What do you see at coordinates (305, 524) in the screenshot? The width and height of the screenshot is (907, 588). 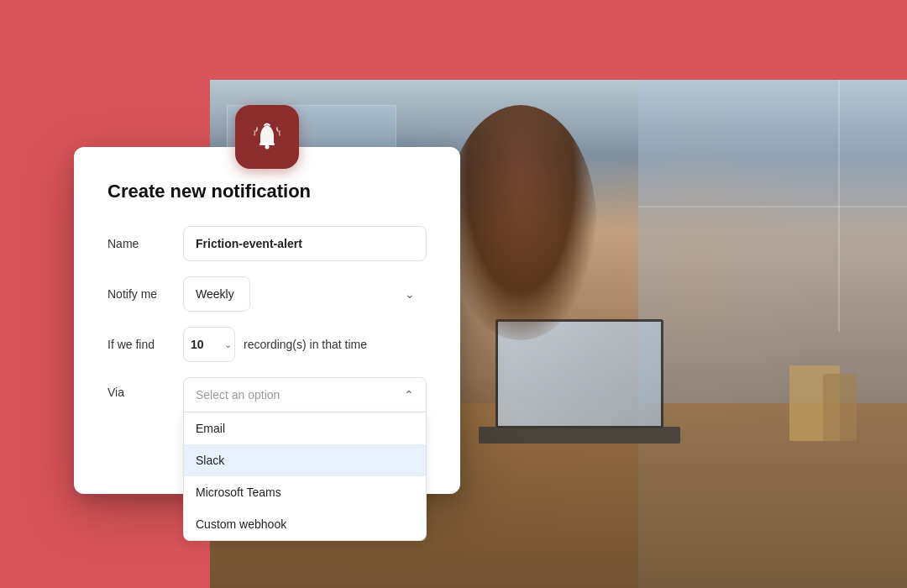 I see `via-option-custom-webhook: Custom webhook` at bounding box center [305, 524].